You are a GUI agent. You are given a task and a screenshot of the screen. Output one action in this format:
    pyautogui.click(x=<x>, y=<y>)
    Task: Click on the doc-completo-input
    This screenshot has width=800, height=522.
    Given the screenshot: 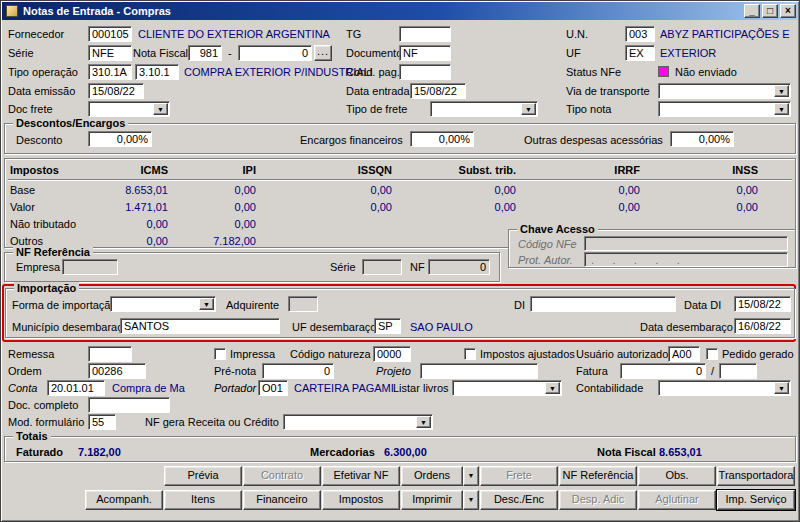 What is the action you would take?
    pyautogui.click(x=129, y=405)
    